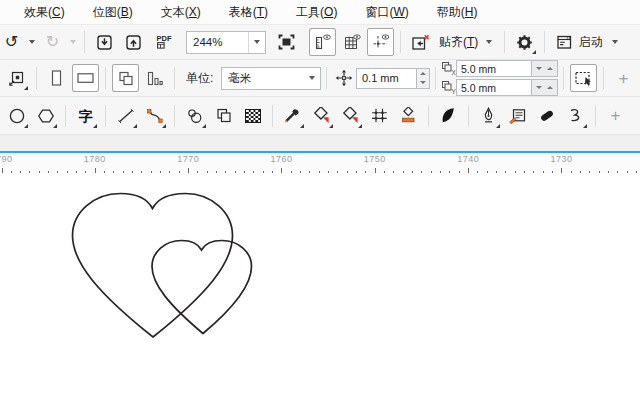 This screenshot has width=640, height=405. I want to click on drop-shadow-tool-button, so click(224, 116).